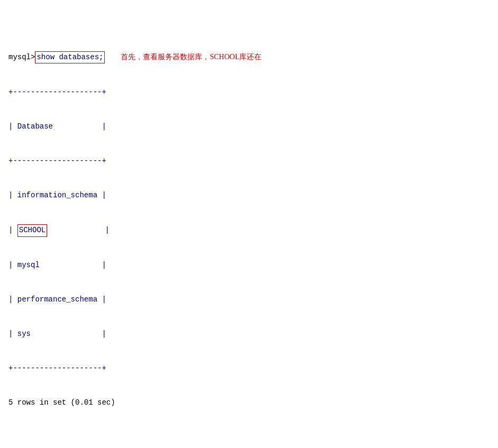 Image resolution: width=498 pixels, height=448 pixels. I want to click on school-highlight-1: SCHOOL, so click(32, 231).